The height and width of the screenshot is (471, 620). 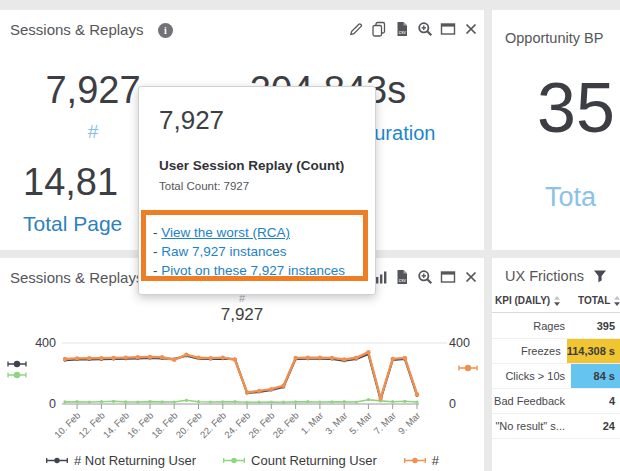 I want to click on table-row-clicks: Clicks > 10s 84 s, so click(x=556, y=376).